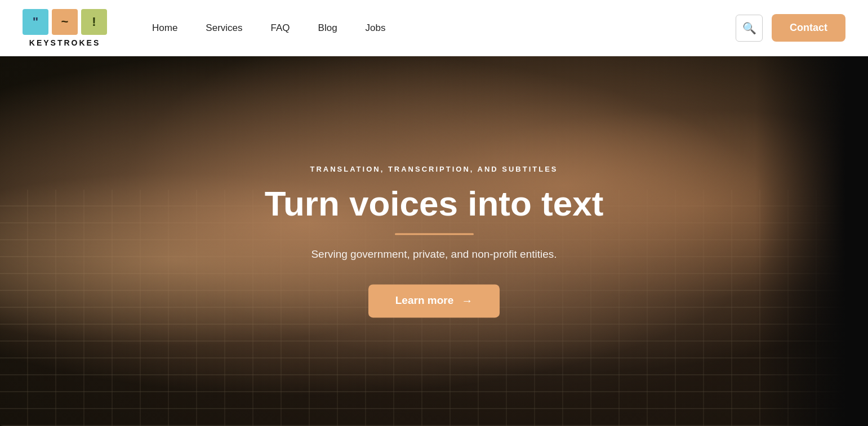 The width and height of the screenshot is (868, 426). I want to click on brand-name: KEYSTROKES, so click(65, 43).